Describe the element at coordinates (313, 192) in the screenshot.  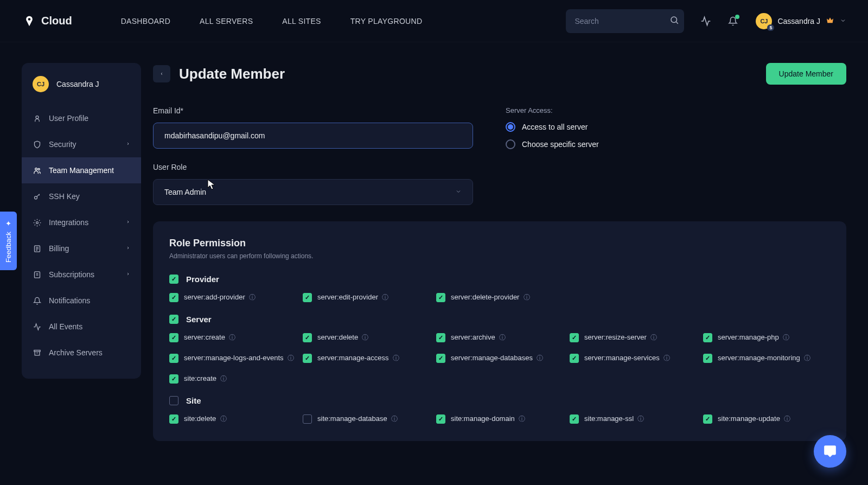
I see `role-select: Team Admin` at that location.